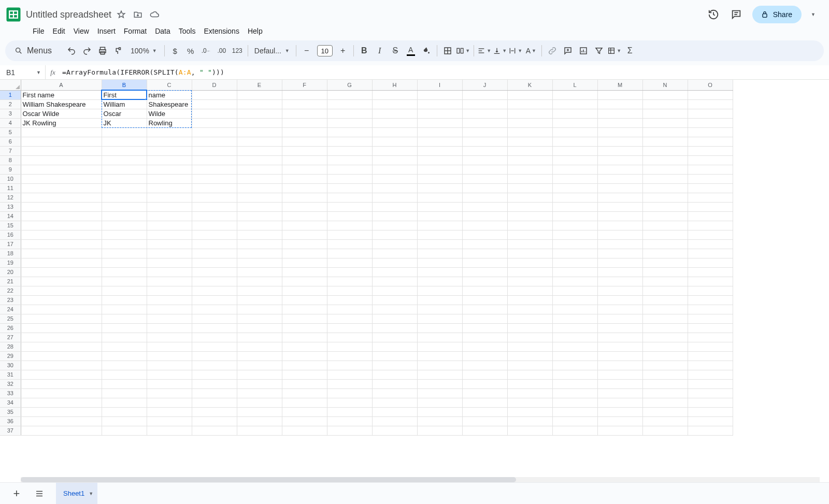 The image size is (829, 504). Describe the element at coordinates (215, 113) in the screenshot. I see `cell-D3` at that location.